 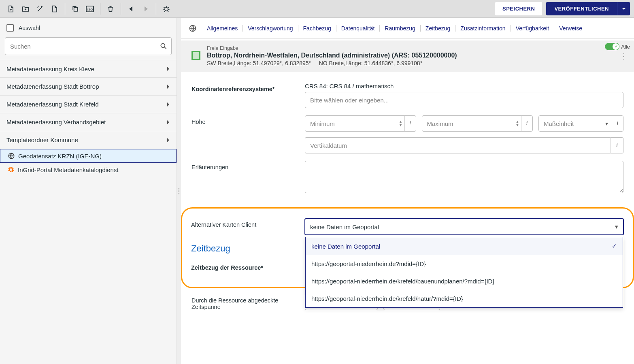 What do you see at coordinates (88, 156) in the screenshot?
I see `tree-leaf-geodatensatz: Geodatensatz KRZN (IGE-NG)` at bounding box center [88, 156].